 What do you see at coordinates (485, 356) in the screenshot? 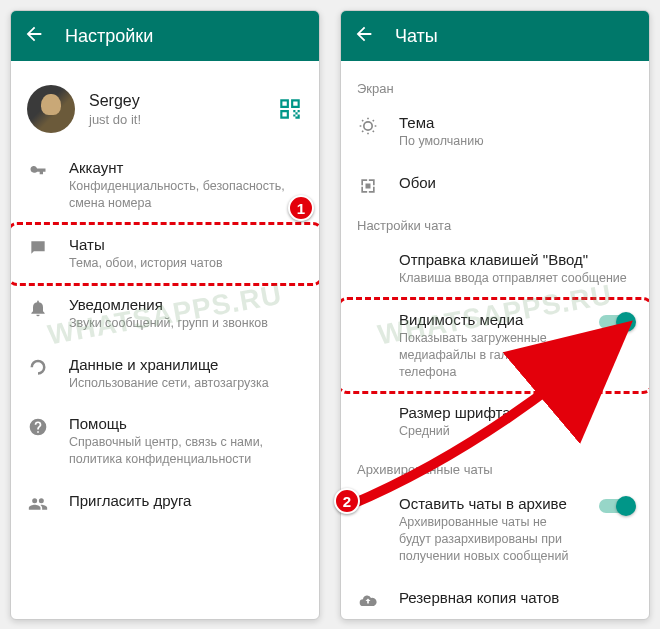
I see `item-sub: Показывать загруженные медиафайлы в гале…` at bounding box center [485, 356].